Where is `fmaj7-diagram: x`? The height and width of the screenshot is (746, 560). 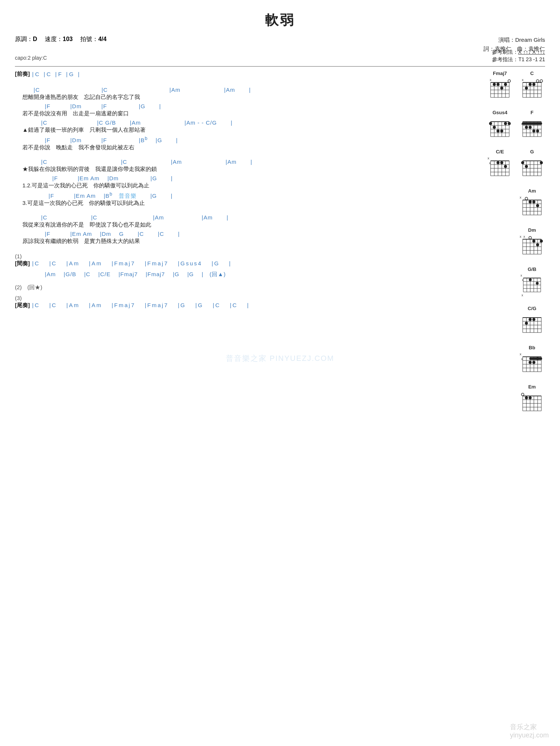
fmaj7-diagram: x is located at coordinates (500, 90).